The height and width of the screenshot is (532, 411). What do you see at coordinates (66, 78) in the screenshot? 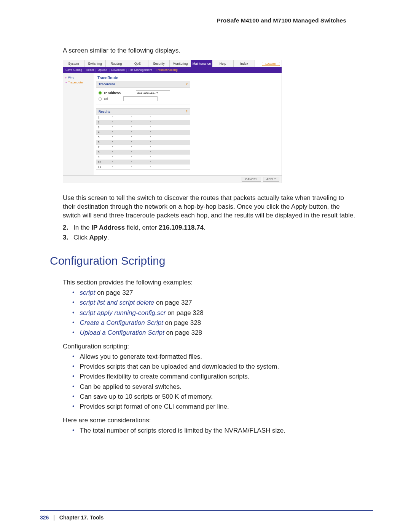
I see `chevron-icon: ▸` at bounding box center [66, 78].